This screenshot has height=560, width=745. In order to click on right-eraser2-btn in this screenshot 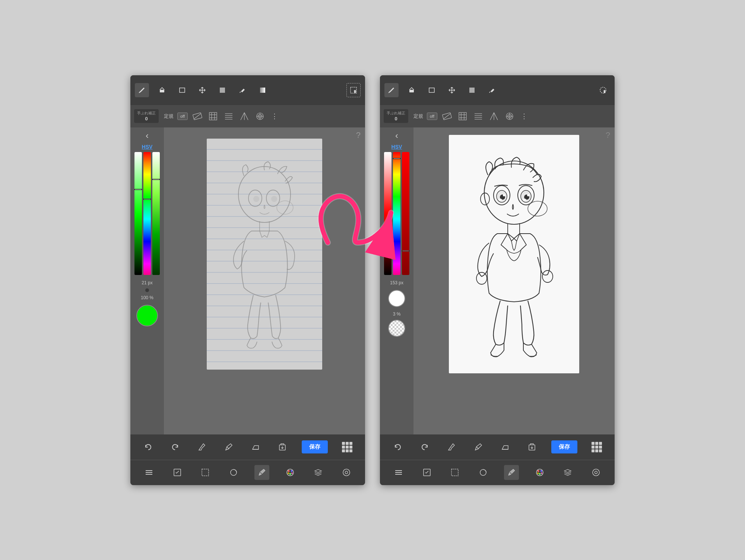, I will do `click(505, 447)`.